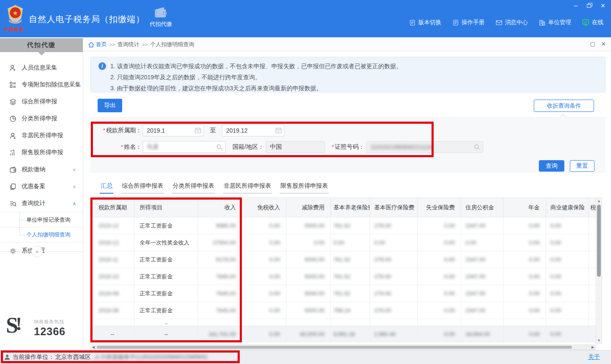  What do you see at coordinates (599, 241) in the screenshot?
I see `vertical-scroll-thumb` at bounding box center [599, 241].